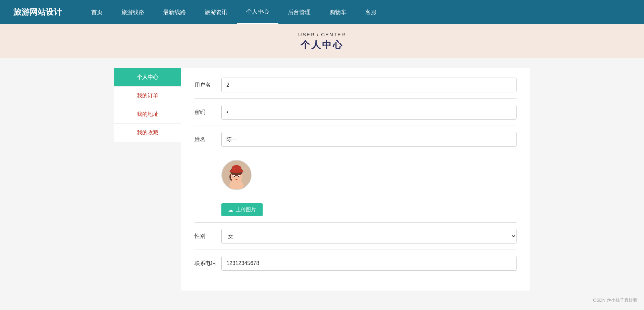  I want to click on password-row: 密码, so click(356, 112).